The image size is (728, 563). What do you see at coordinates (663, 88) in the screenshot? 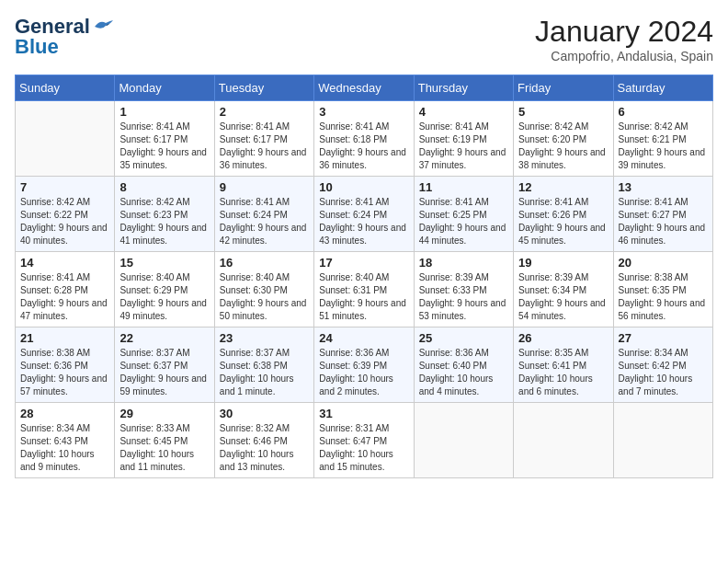
I see `weekday-header-saturday: Saturday` at bounding box center [663, 88].